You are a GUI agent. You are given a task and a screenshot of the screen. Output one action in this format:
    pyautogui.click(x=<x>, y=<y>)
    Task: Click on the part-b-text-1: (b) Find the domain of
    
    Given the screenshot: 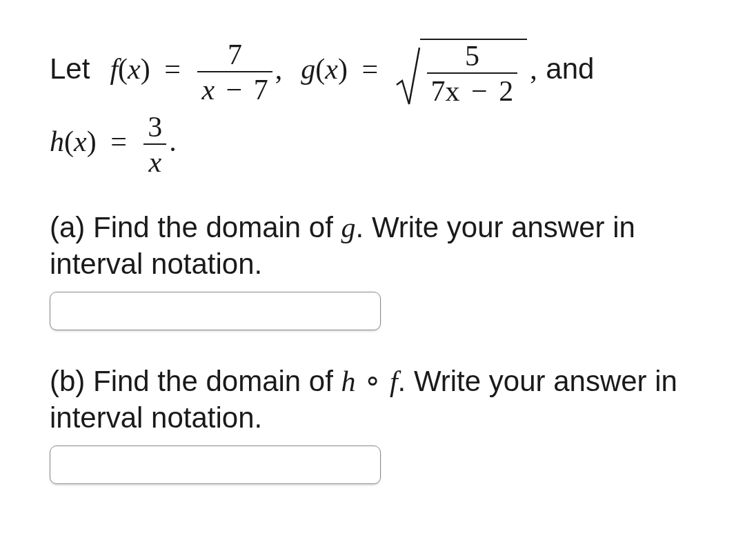 What is the action you would take?
    pyautogui.click(x=196, y=381)
    